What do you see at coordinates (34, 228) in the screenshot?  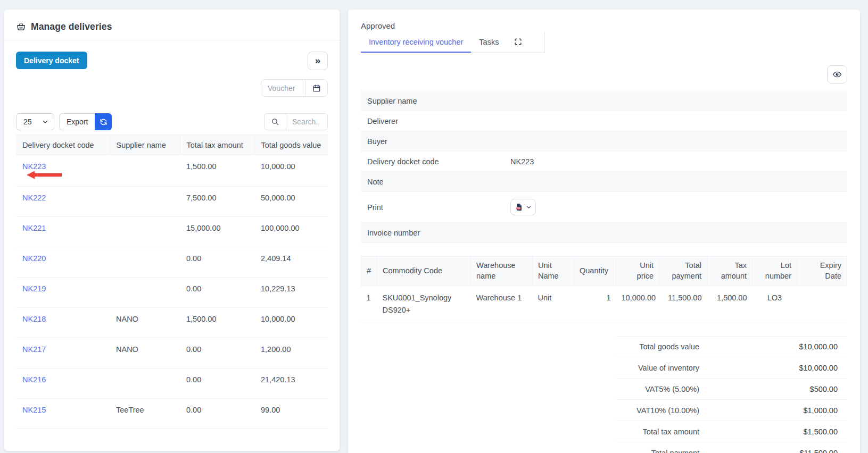 I see `delivery-docket-link: NK221` at bounding box center [34, 228].